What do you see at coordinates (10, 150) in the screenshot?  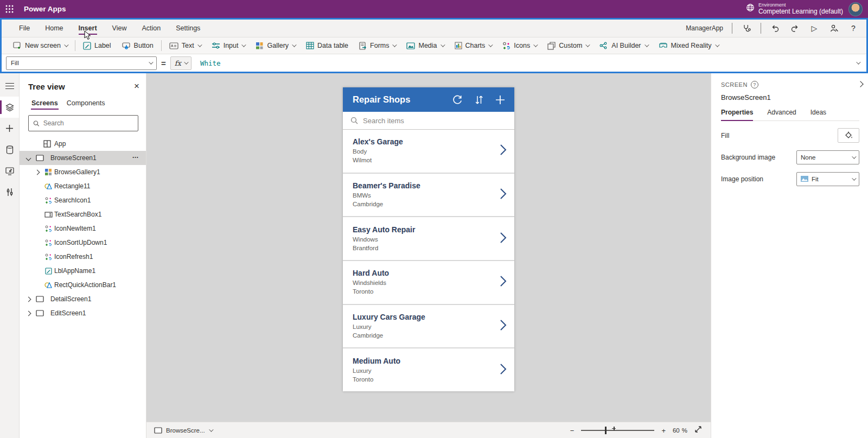 I see `data-sources-icon` at bounding box center [10, 150].